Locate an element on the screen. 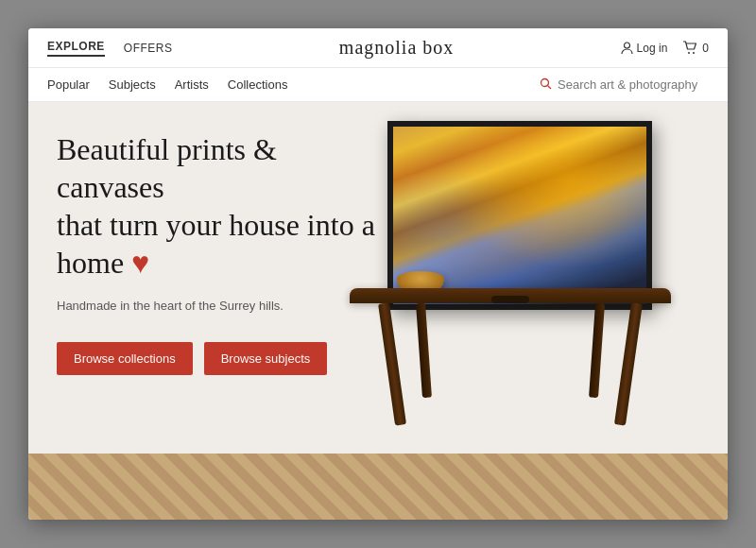 Image resolution: width=756 pixels, height=548 pixels. cart-icon is located at coordinates (690, 47).